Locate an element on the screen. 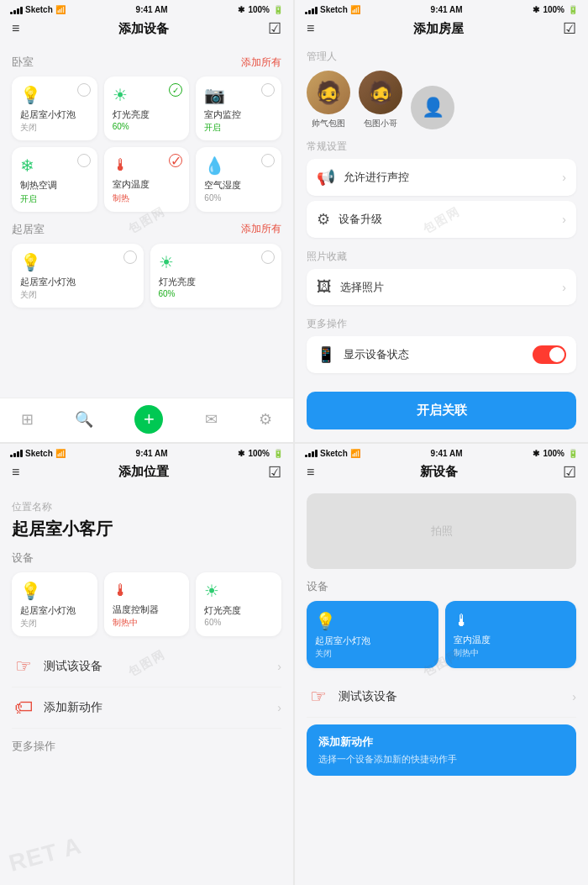 The image size is (588, 885). tab-add-icon: + is located at coordinates (149, 419).